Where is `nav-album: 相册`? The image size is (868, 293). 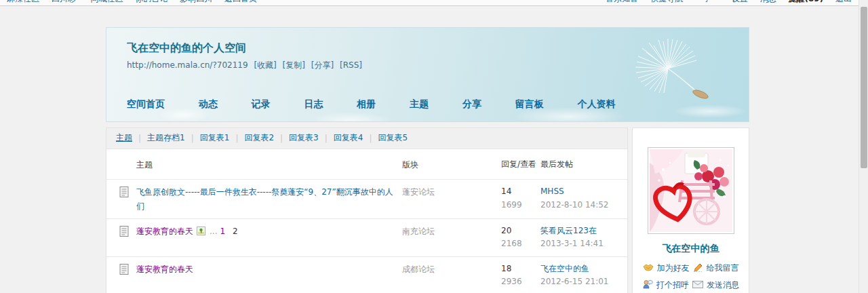
nav-album: 相册 is located at coordinates (366, 104).